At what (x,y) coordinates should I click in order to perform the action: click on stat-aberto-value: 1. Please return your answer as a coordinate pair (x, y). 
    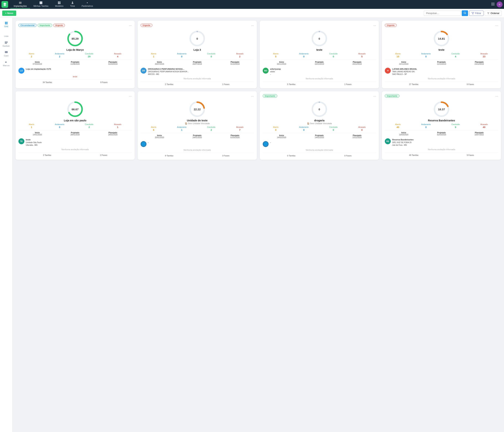
    Looking at the image, I should click on (31, 127).